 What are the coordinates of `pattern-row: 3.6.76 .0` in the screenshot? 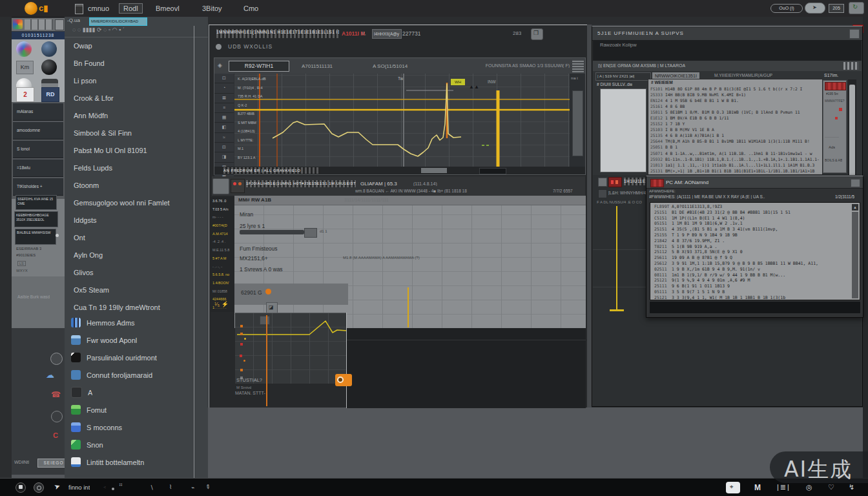 It's located at (222, 202).